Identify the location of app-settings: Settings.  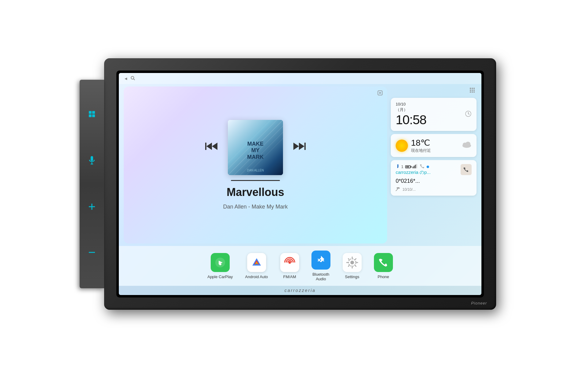
(352, 266).